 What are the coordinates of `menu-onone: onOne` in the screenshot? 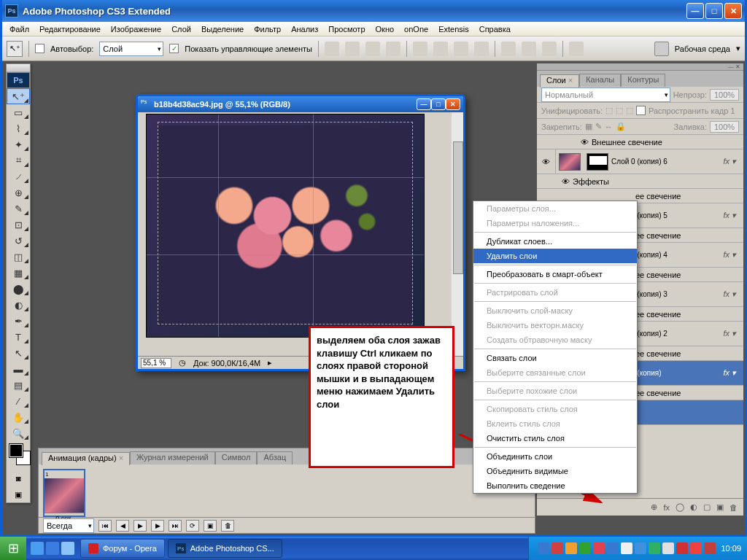 It's located at (416, 29).